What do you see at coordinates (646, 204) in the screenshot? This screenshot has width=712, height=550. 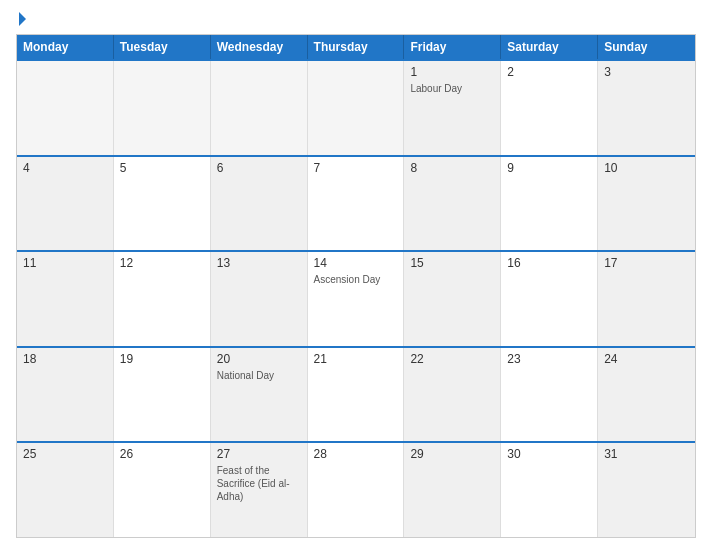 I see `table-row: 10` at bounding box center [646, 204].